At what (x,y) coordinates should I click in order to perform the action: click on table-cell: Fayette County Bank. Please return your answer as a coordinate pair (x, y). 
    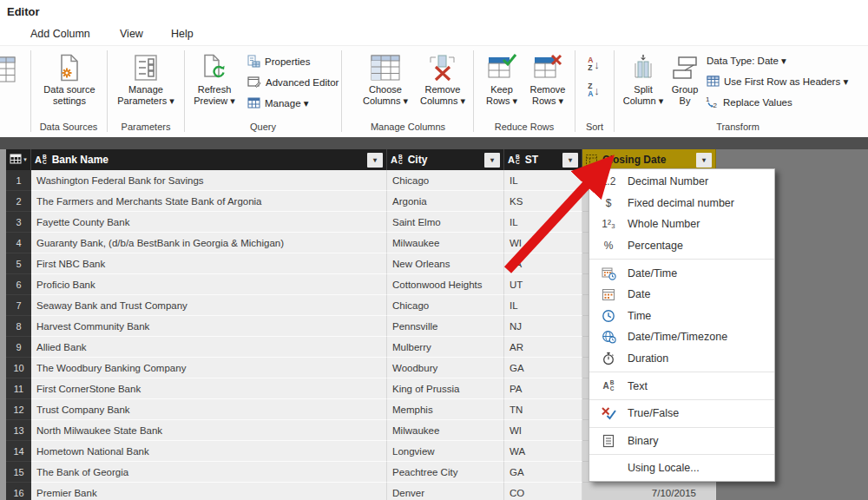
    Looking at the image, I should click on (209, 222).